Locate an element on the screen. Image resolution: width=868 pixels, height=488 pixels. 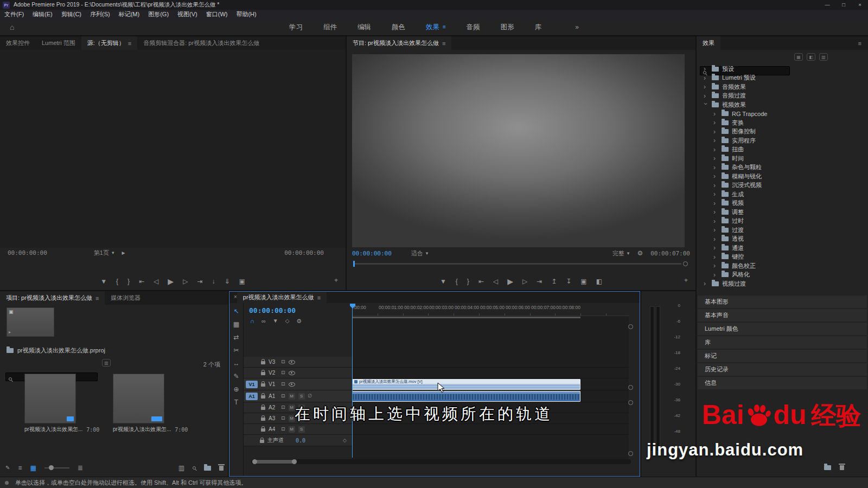
source-patch-a1: A1 is located at coordinates (252, 396).